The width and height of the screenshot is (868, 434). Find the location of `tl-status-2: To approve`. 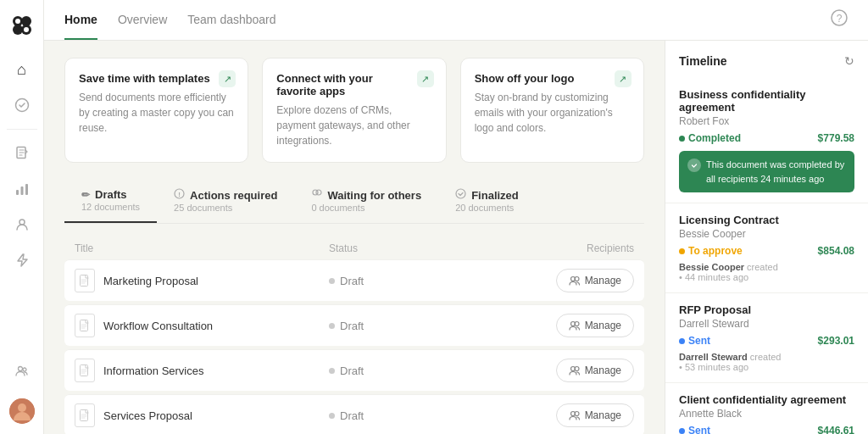

tl-status-2: To approve is located at coordinates (710, 251).